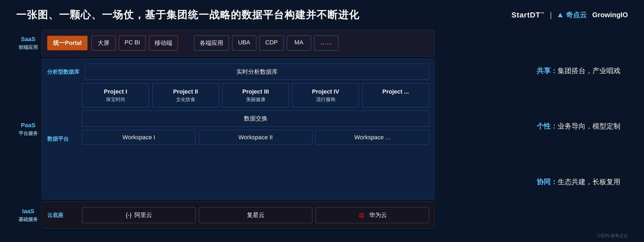 This screenshot has height=242, width=644. Describe the element at coordinates (326, 43) in the screenshot. I see `saas-item-more: ……` at that location.